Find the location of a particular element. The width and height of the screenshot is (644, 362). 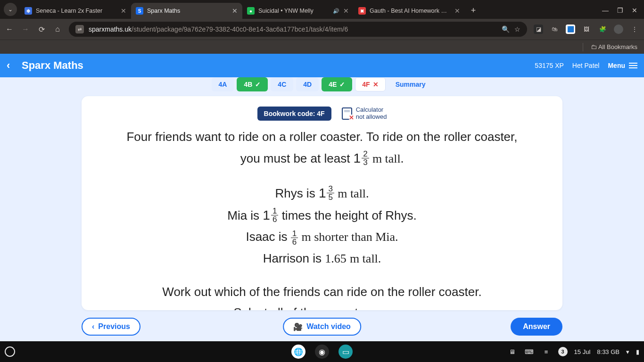

window-restore-icon: ❐ is located at coordinates (620, 10).